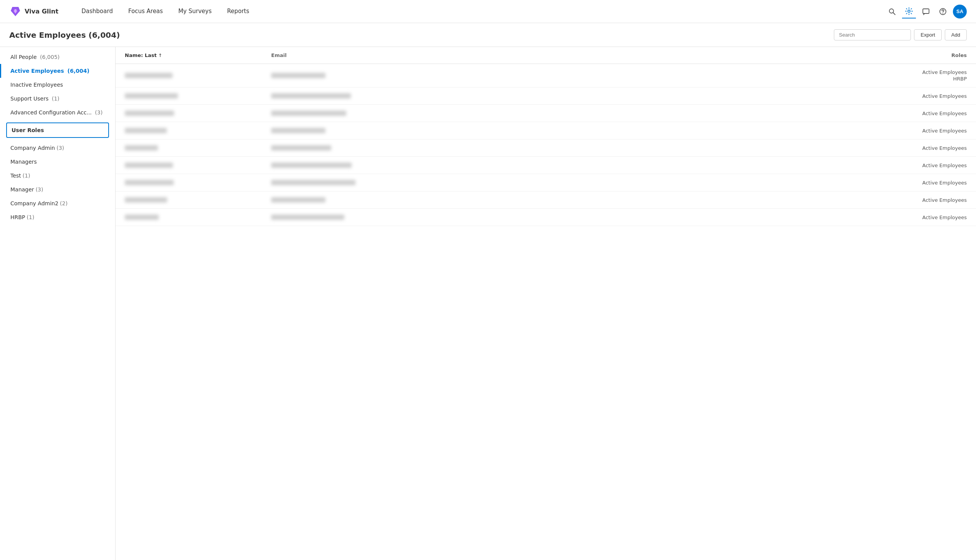  Describe the element at coordinates (195, 12) in the screenshot. I see `nav-item-my-surveys: My Surveys` at that location.